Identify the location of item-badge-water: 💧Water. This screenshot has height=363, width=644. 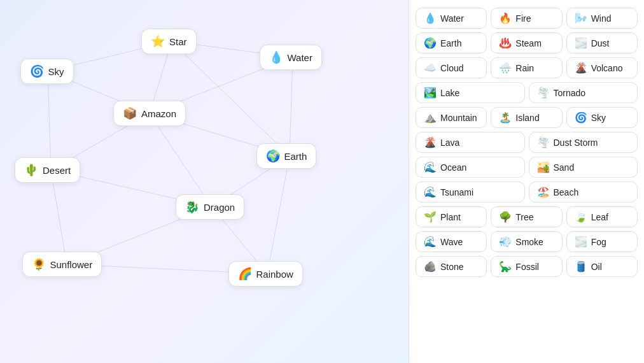
(451, 18).